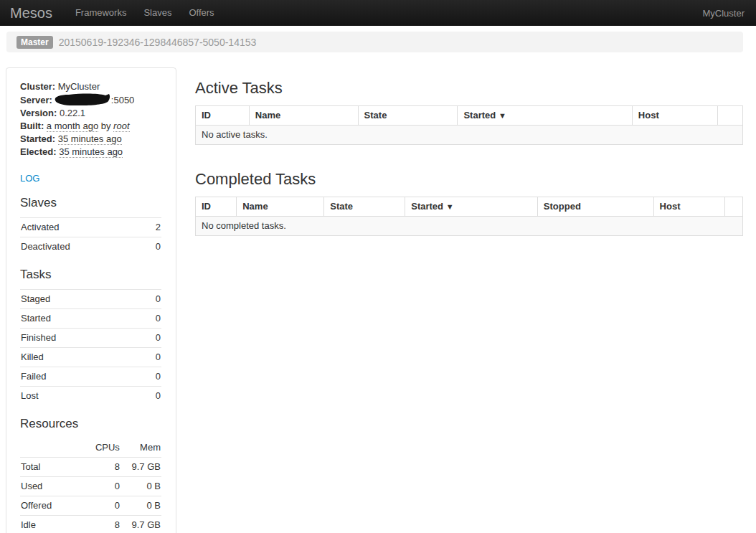 The width and height of the screenshot is (756, 533). What do you see at coordinates (151, 357) in the screenshot?
I see `tasks-killed-value: 0` at bounding box center [151, 357].